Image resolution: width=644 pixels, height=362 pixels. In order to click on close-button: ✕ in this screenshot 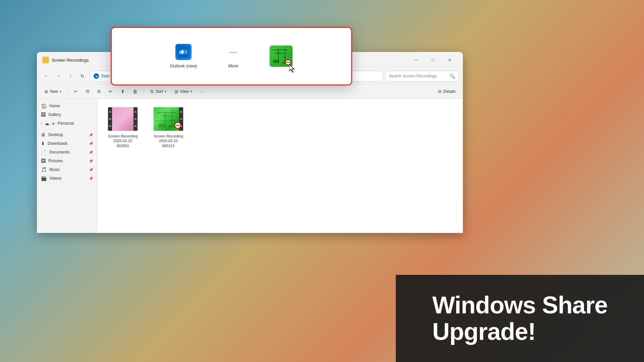, I will do `click(450, 60)`.